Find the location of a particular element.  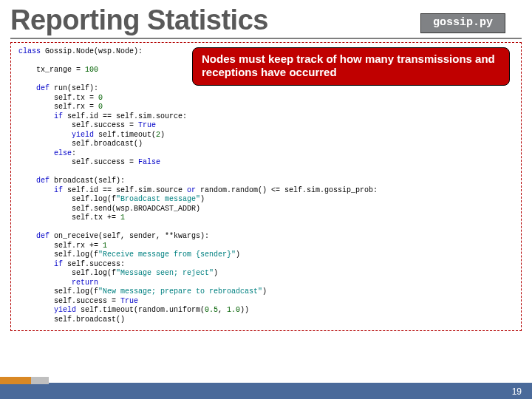

callout-box: Nodes must keep track of how many transm… is located at coordinates (351, 66).